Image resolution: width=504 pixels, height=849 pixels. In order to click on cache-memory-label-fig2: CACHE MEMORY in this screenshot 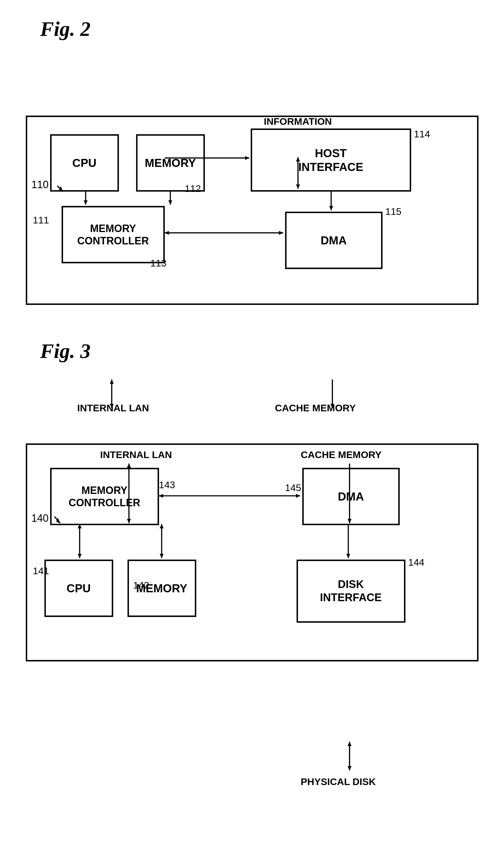, I will do `click(316, 408)`.